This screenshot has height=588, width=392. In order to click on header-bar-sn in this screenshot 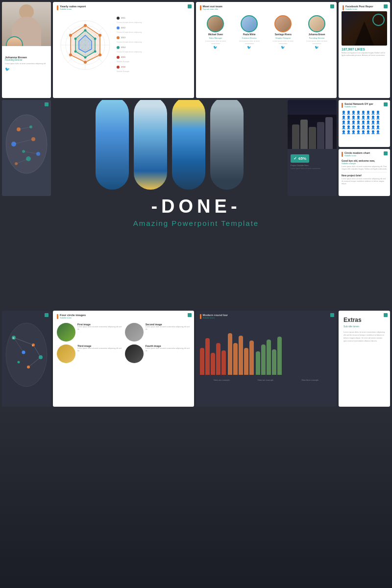, I will do `click(342, 105)`.